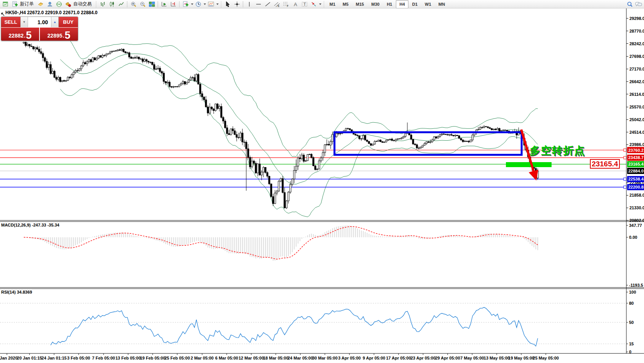  Describe the element at coordinates (237, 4) in the screenshot. I see `crosshair-icon` at that location.